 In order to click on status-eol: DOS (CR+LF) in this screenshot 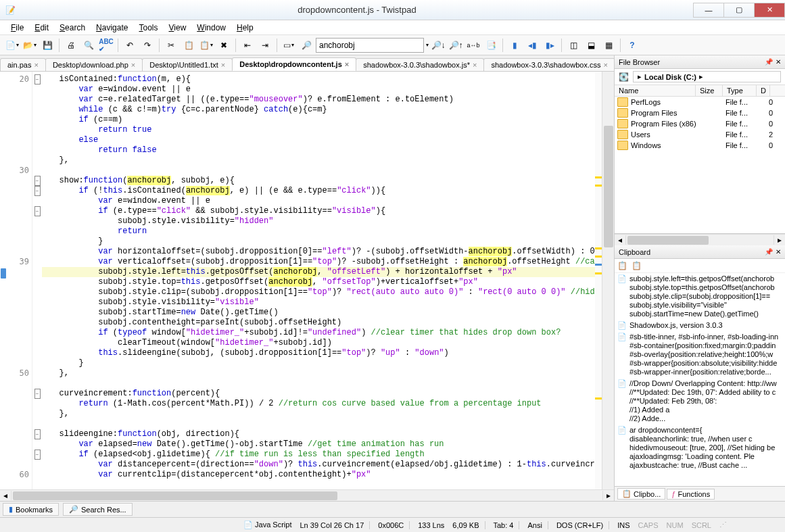, I will do `click(583, 525)`.